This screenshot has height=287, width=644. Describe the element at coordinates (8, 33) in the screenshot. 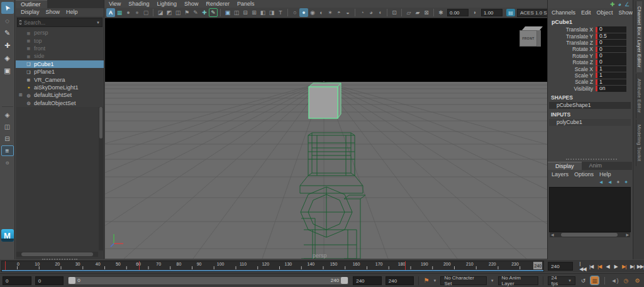

I see `paint-select-tool: ✎` at that location.